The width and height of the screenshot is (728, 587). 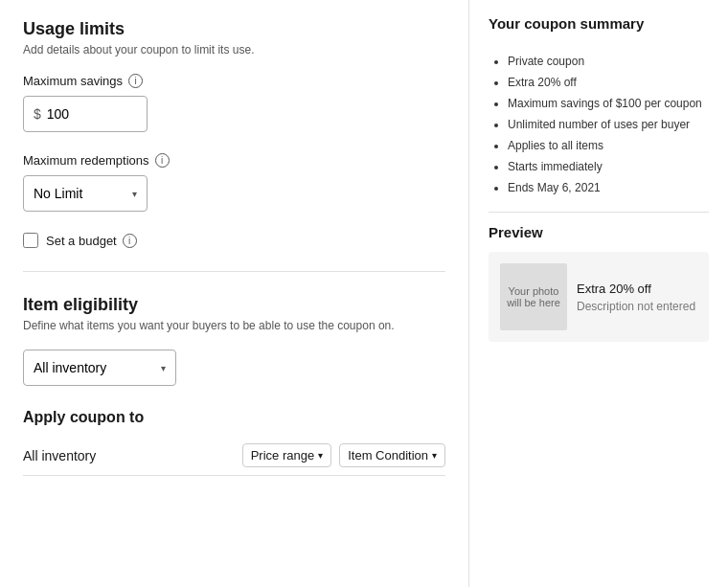 What do you see at coordinates (100, 368) in the screenshot?
I see `item-eligibility-dropdown-wrapper: All inventory Specific items ▾` at bounding box center [100, 368].